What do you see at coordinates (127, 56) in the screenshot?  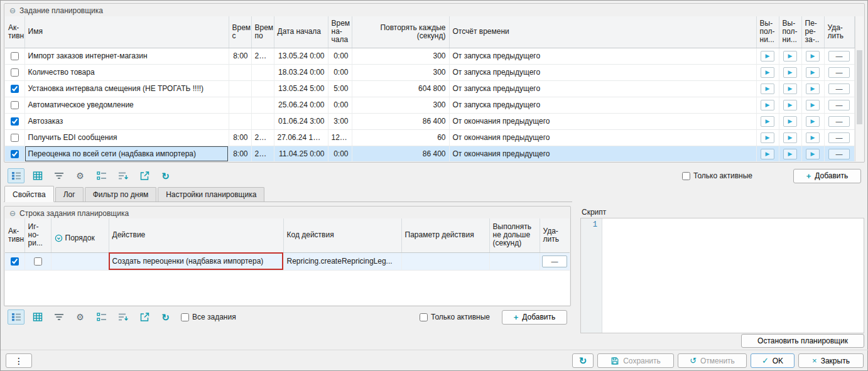 I see `cell-name: Импорт заказов интернет-магазин` at bounding box center [127, 56].